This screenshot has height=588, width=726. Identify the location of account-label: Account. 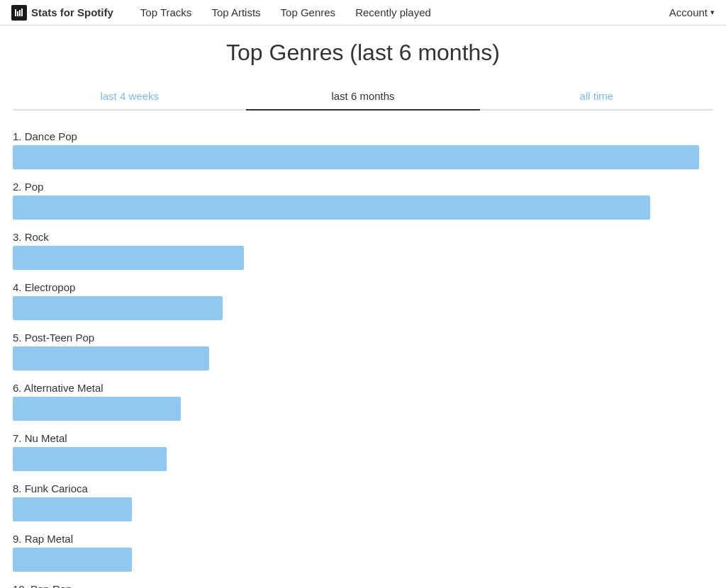
(688, 13).